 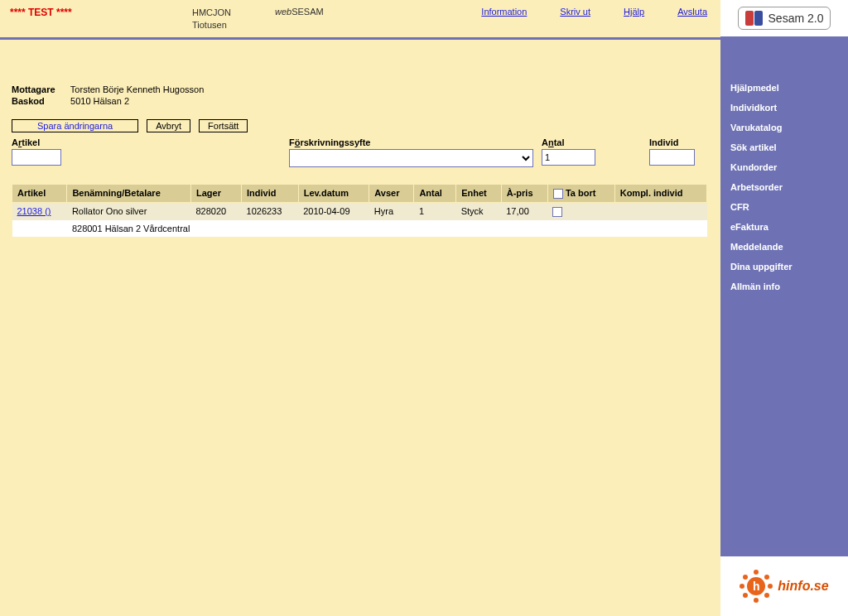 What do you see at coordinates (784, 586) in the screenshot?
I see `footer-logo: h hinfo.se` at bounding box center [784, 586].